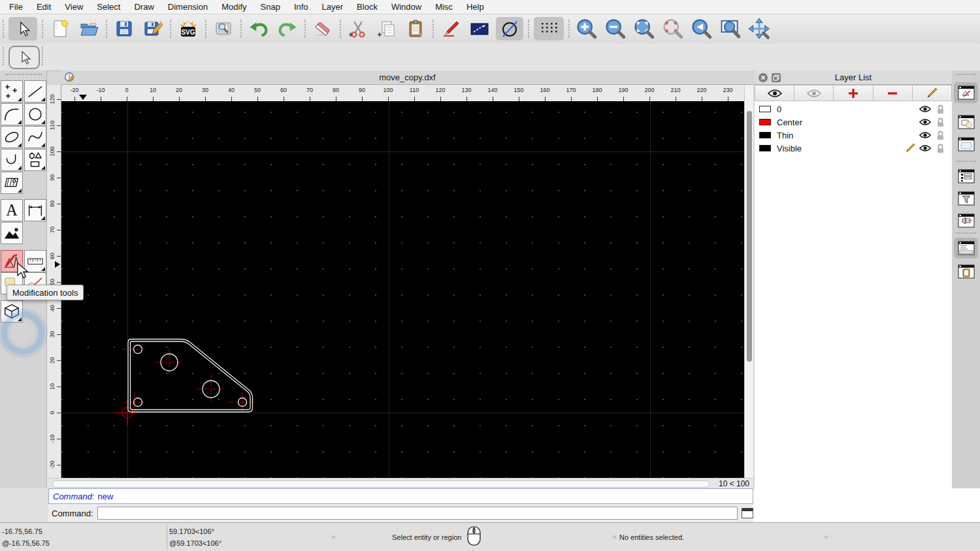  What do you see at coordinates (124, 29) in the screenshot?
I see `save-button` at bounding box center [124, 29].